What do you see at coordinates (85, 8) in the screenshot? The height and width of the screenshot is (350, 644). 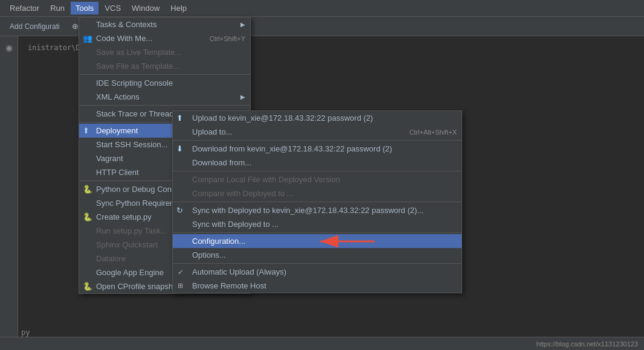 I see `menu-tools: Tools` at bounding box center [85, 8].